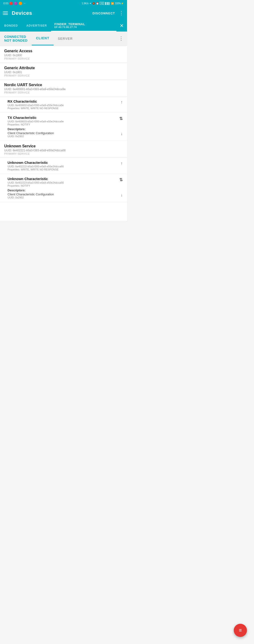 The width and height of the screenshot is (254, 644). I want to click on desc-name-3-1-0: Client Characteristic Configuration, so click(31, 194).